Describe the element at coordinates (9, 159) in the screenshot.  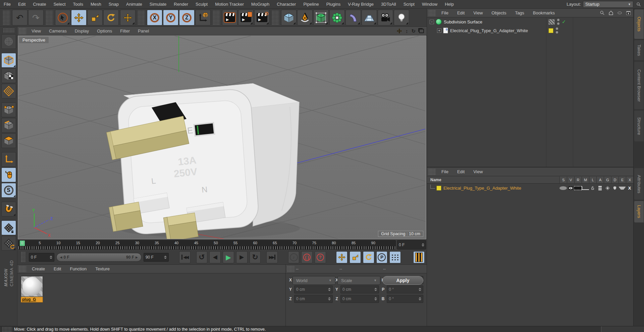
I see `axis-mode-button` at that location.